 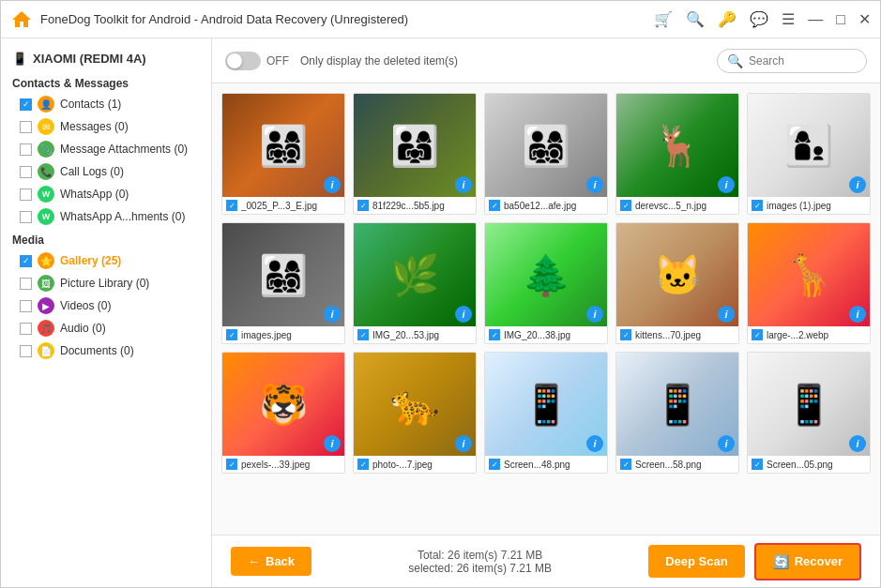 I want to click on minimize-icon: —, so click(x=815, y=20).